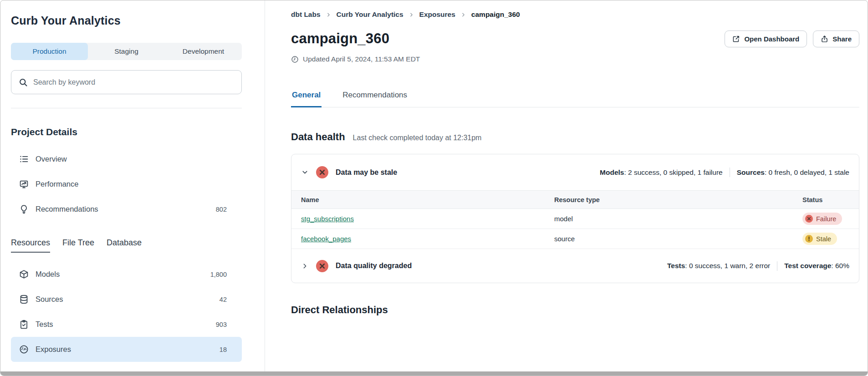 The height and width of the screenshot is (376, 868). What do you see at coordinates (840, 266) in the screenshot?
I see `coverage-summary-value: : 60%` at bounding box center [840, 266].